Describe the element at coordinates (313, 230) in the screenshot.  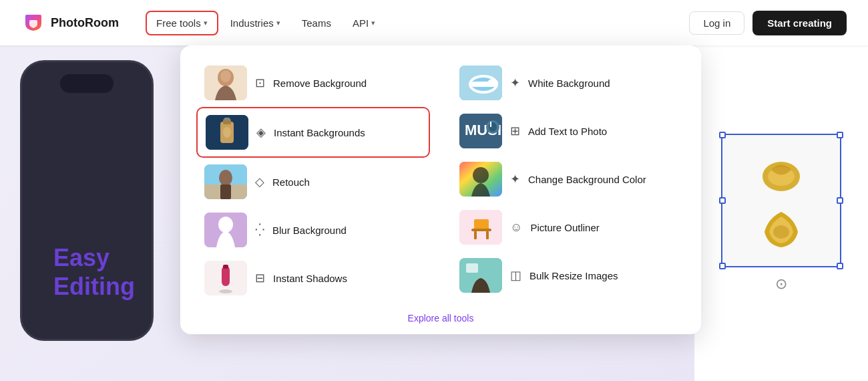
I see `menu-item-blur-bg: ⁛ Blur Background` at that location.